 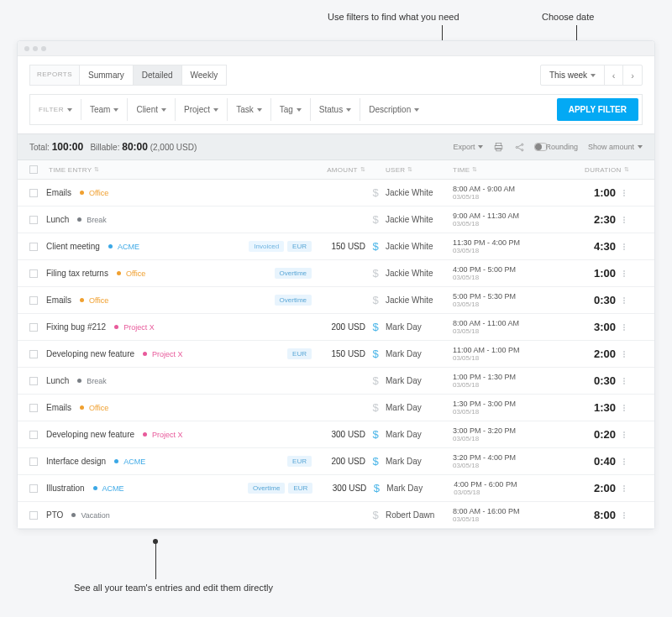 What do you see at coordinates (336, 274) in the screenshot?
I see `table-row: Filing tax returnsOfficeOvertime$Jackie …` at bounding box center [336, 274].